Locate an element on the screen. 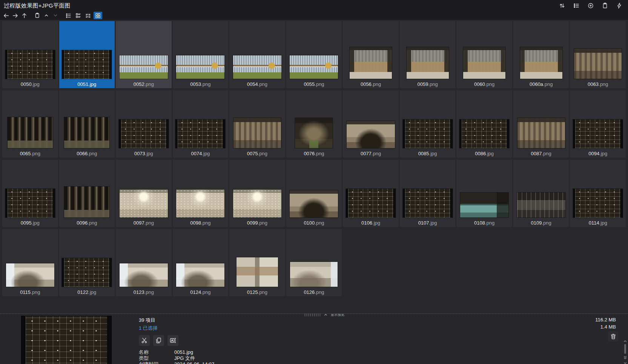 The width and height of the screenshot is (628, 364). file-tile: 0056.png is located at coordinates (371, 55).